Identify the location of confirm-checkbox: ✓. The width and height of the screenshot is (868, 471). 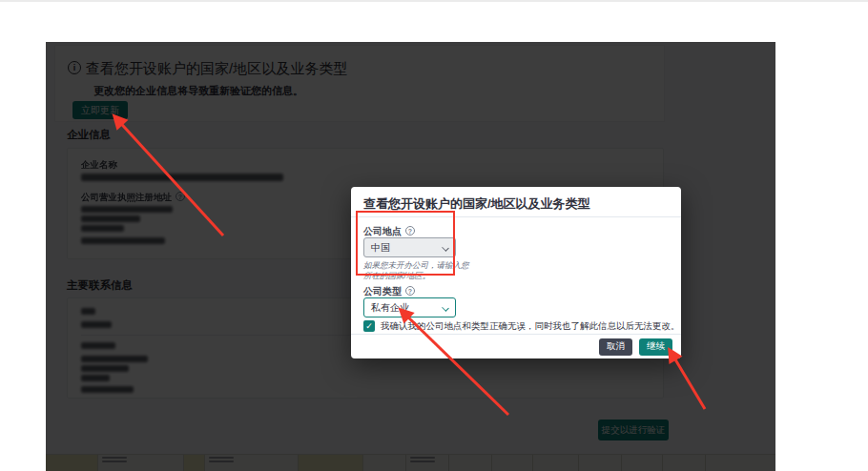
(369, 326).